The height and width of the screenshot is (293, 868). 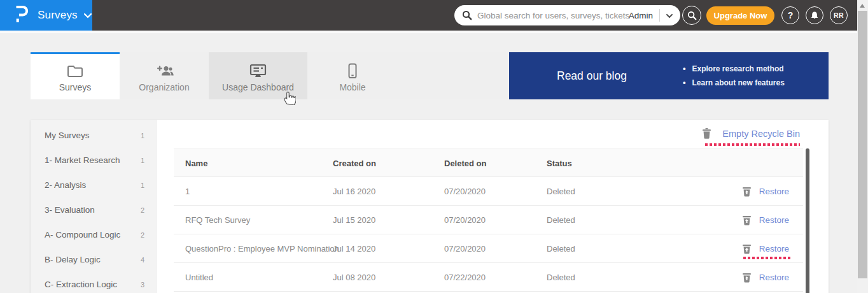 I want to click on survey-name: QuestionPro : Employee MVP Nomination, so click(x=262, y=248).